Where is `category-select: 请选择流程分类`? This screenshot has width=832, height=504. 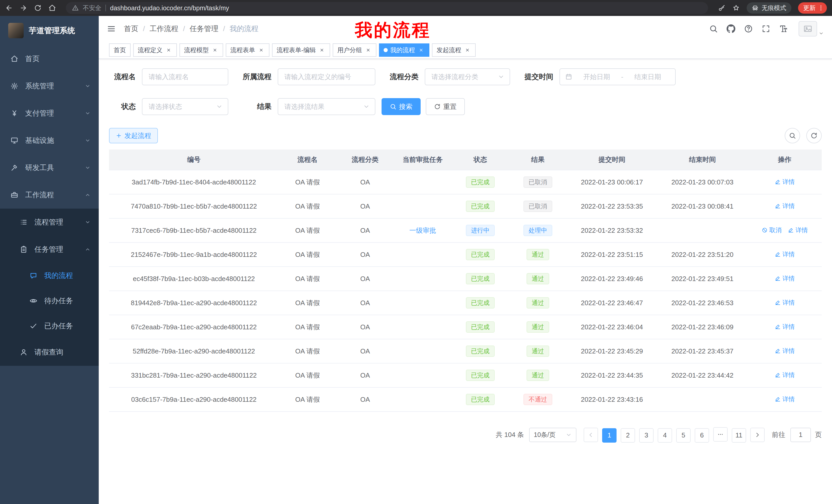
category-select: 请选择流程分类 is located at coordinates (467, 77).